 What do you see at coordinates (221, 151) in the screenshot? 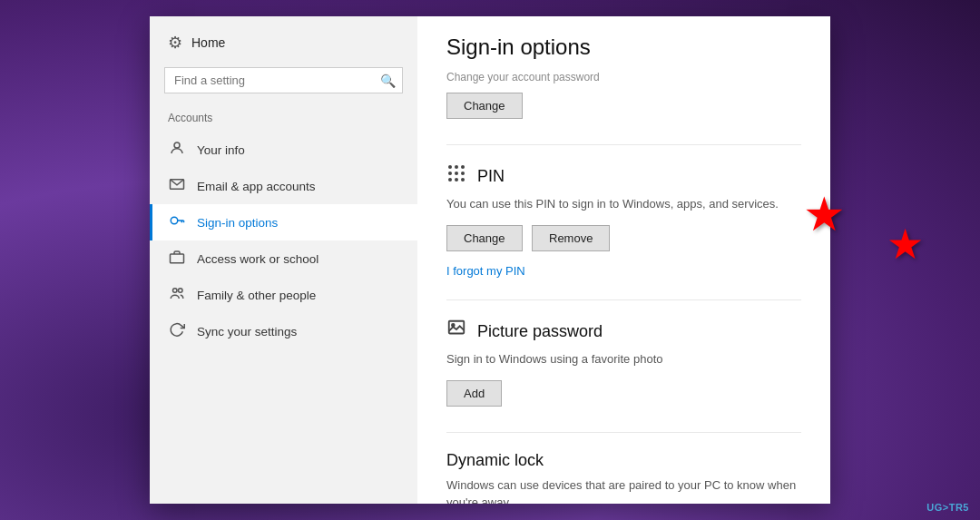
I see `your-info-label: Your info` at bounding box center [221, 151].